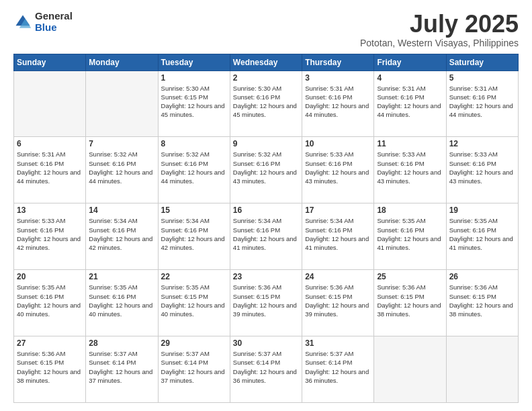 This screenshot has height=411, width=532. What do you see at coordinates (193, 236) in the screenshot?
I see `calendar-cell: 15Sunrise: 5:34 AMSunset: 6:16 PMDayligh…` at bounding box center [193, 236].